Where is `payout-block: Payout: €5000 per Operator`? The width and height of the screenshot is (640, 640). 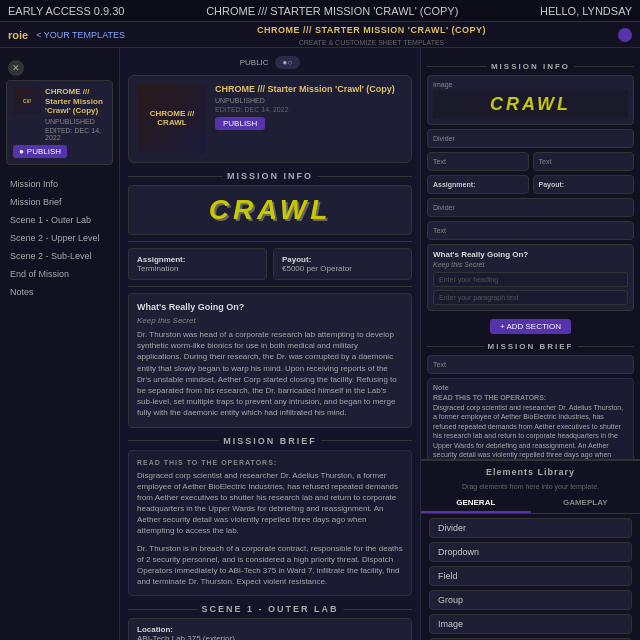
payout-block: Payout: €5000 per Operator is located at coordinates (342, 264).